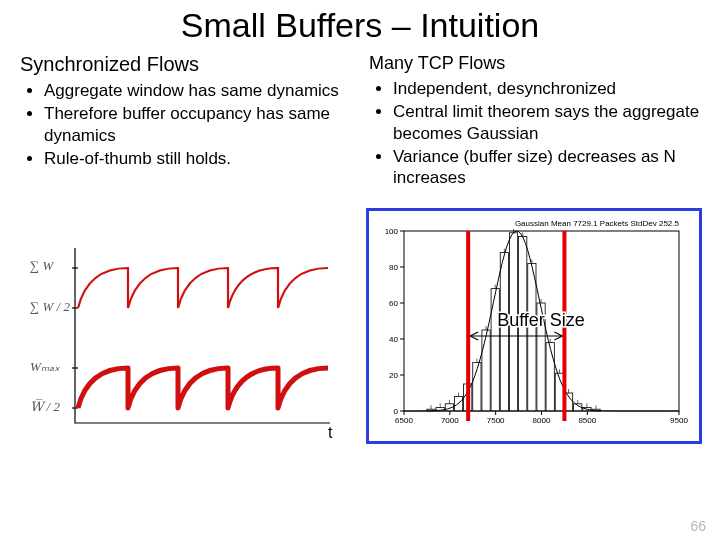 This screenshot has height=540, width=720. Describe the element at coordinates (450, 420) in the screenshot. I see `svg-text: 7000` at that location.